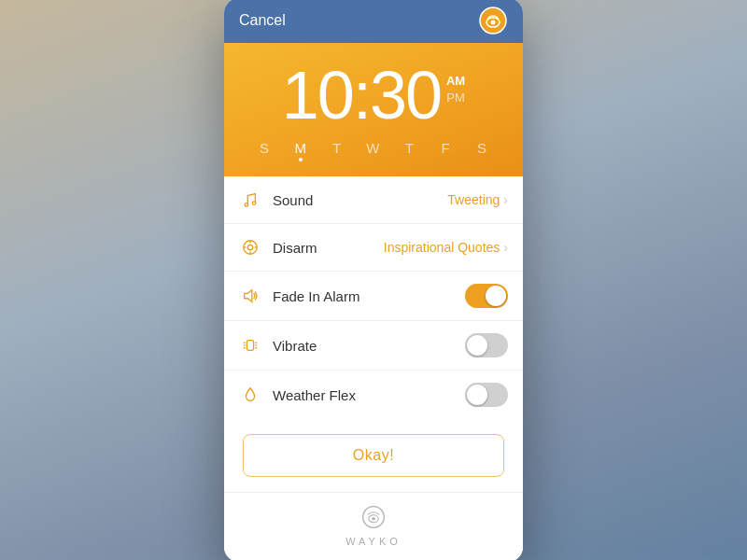  Describe the element at coordinates (374, 151) in the screenshot. I see `days-row: S M T W T F S` at that location.